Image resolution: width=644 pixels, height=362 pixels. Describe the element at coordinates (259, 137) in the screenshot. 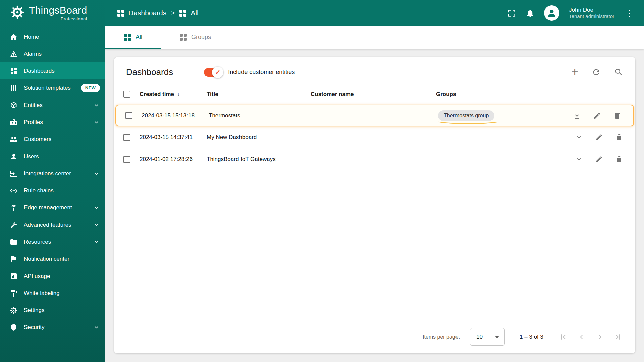

I see `cell-title: My New Dashboard` at that location.